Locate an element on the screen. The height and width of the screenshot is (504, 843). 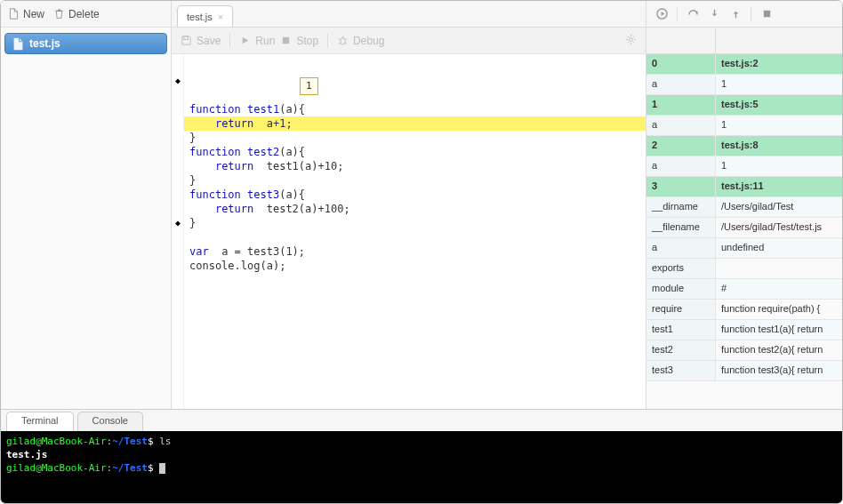
variable-value: function test1(a){ return is located at coordinates (779, 330).